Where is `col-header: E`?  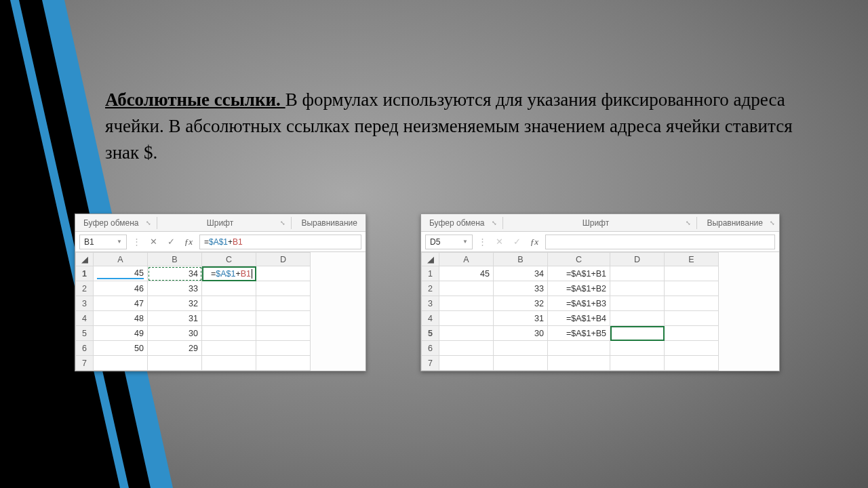
col-header: E is located at coordinates (692, 260).